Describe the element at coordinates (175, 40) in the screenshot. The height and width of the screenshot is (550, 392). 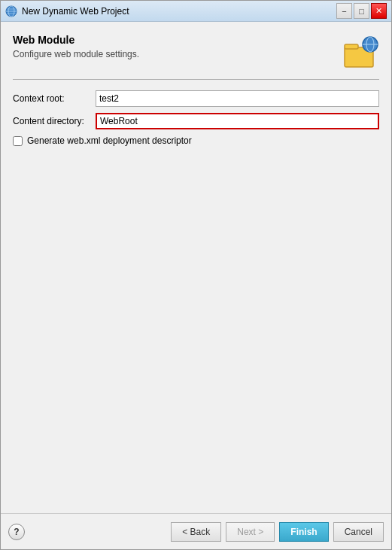
I see `page-title: Web Module` at that location.